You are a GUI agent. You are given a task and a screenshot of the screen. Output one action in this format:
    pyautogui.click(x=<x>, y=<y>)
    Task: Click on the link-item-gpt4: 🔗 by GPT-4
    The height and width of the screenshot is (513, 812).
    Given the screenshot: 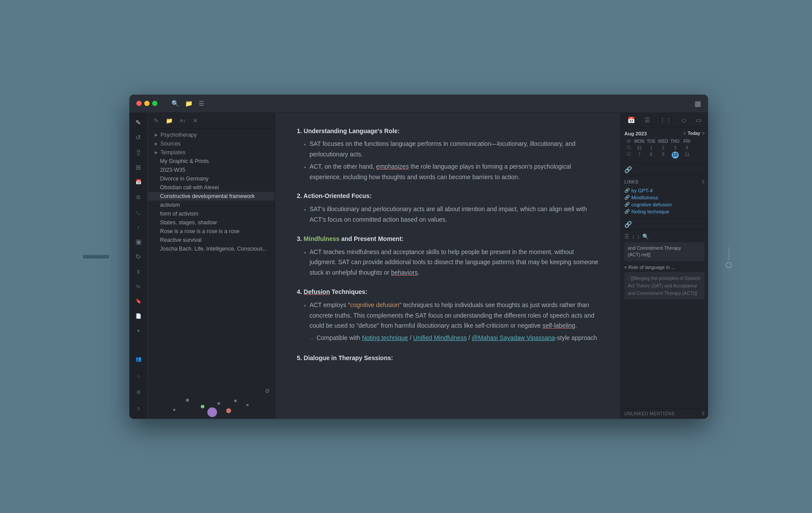 What is the action you would take?
    pyautogui.click(x=665, y=191)
    